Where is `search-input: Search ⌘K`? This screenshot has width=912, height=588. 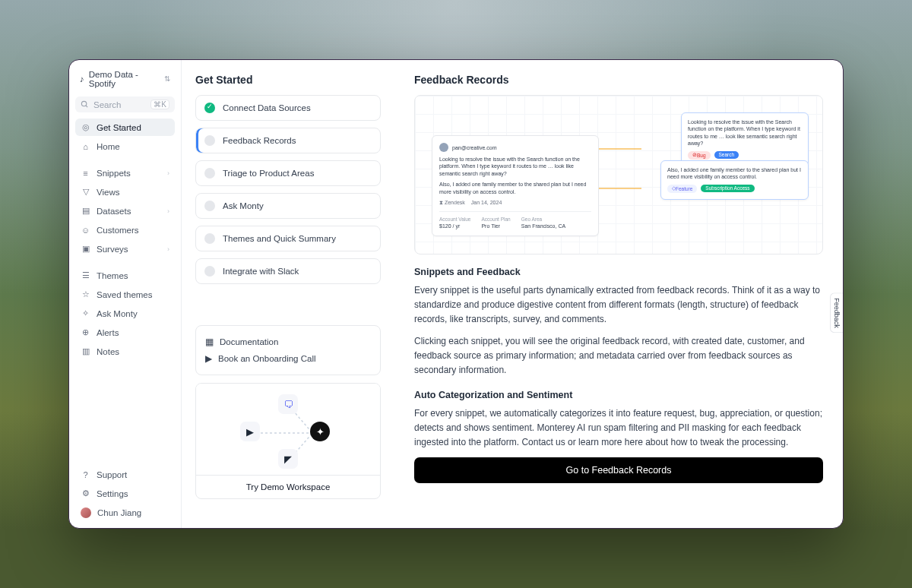
search-input: Search ⌘K is located at coordinates (125, 105).